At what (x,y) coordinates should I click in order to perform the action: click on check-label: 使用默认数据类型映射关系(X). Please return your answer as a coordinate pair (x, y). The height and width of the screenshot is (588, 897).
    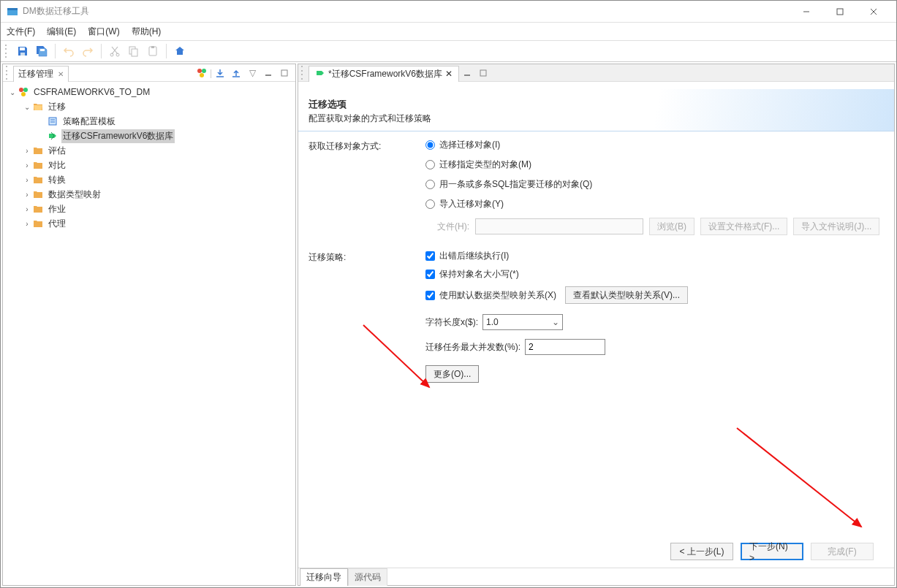
    Looking at the image, I should click on (498, 295).